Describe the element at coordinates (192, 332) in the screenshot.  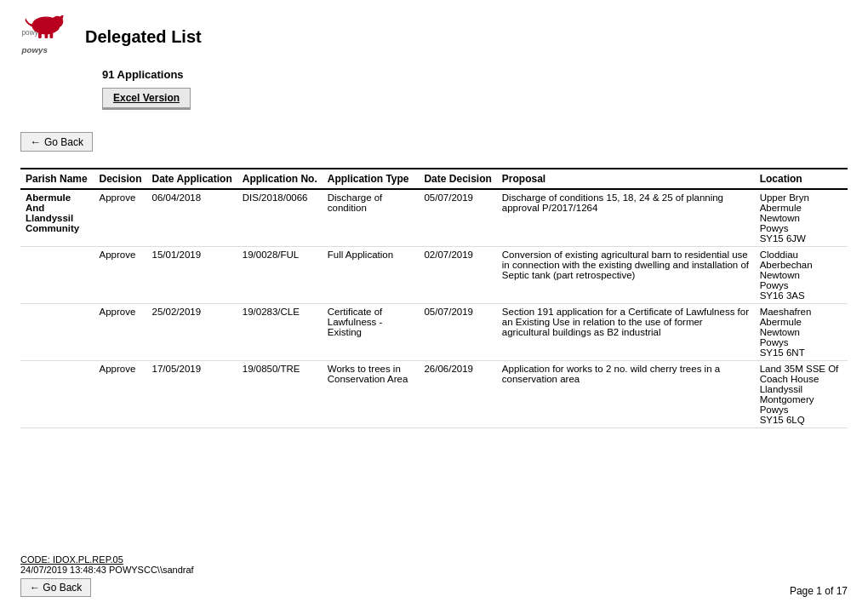
I see `cell-date-application: 25/02/2019` at that location.